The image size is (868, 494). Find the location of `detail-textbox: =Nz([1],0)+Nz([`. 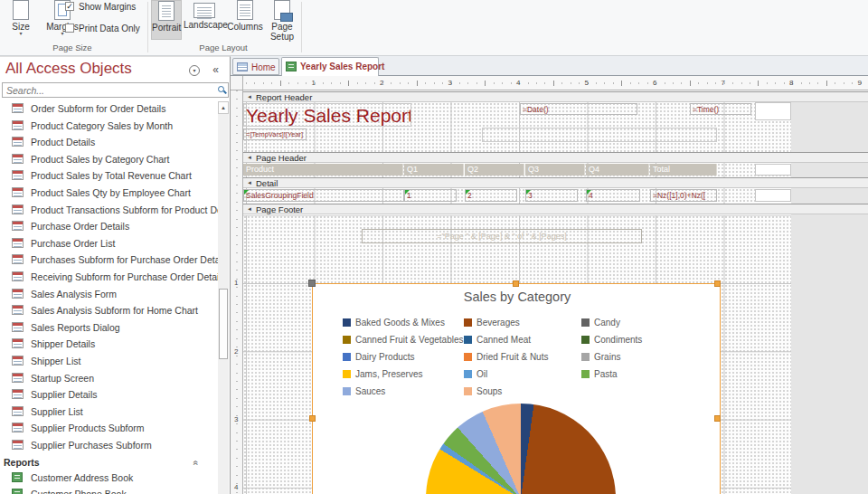

detail-textbox: =Nz([1],0)+Nz([ is located at coordinates (684, 195).